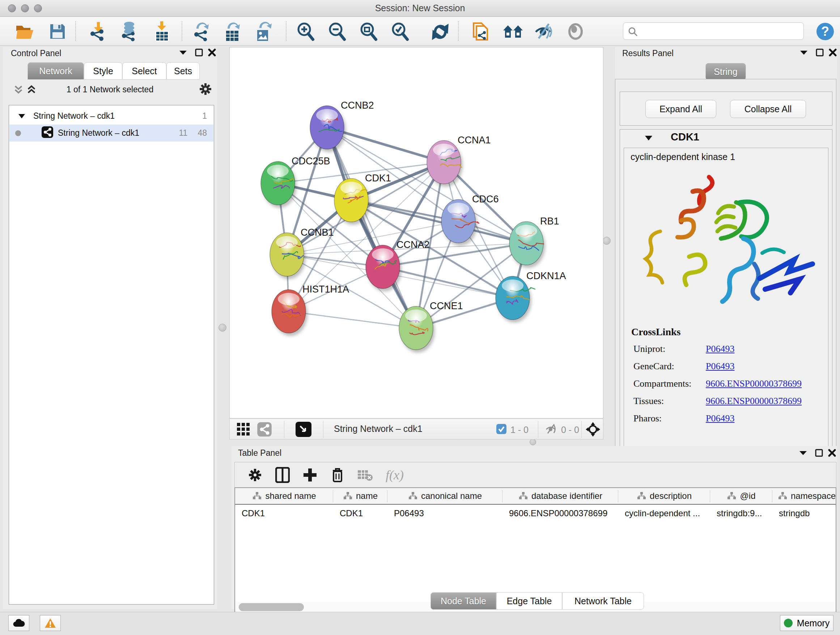  What do you see at coordinates (470, 220) in the screenshot?
I see `network-node-cdc6: CDC6` at bounding box center [470, 220].